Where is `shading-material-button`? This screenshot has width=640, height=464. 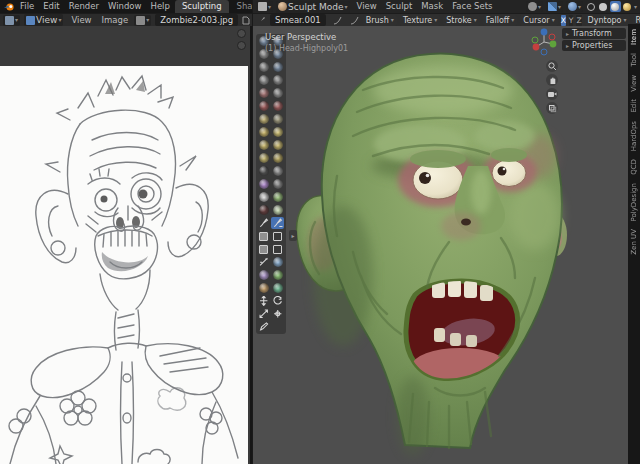
shading-material-button is located at coordinates (616, 6).